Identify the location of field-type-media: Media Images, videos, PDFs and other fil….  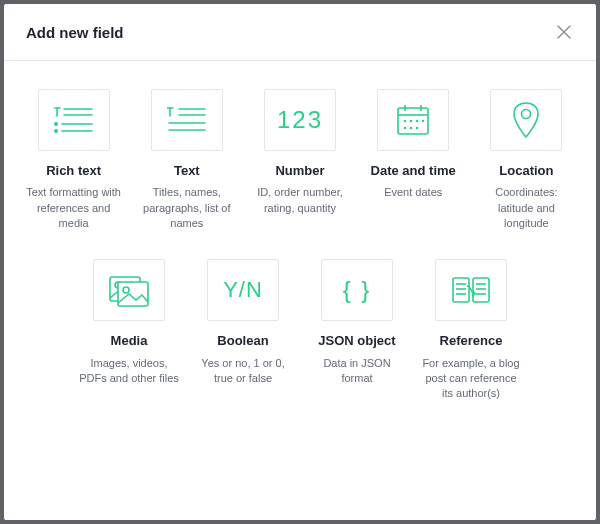
(129, 330).